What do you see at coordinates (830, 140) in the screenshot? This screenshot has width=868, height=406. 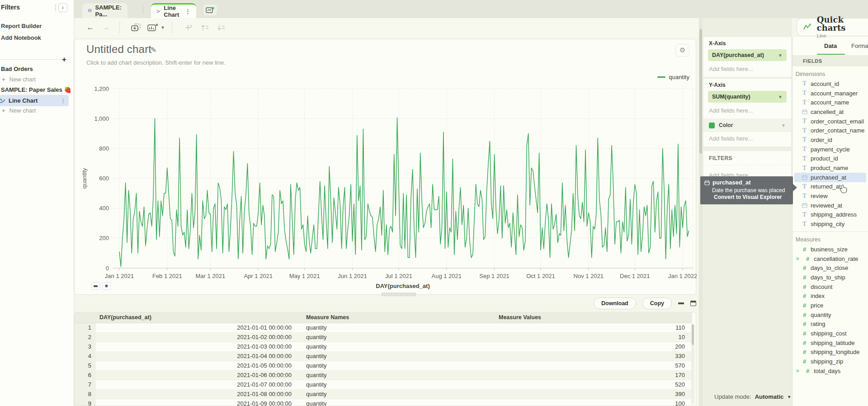 I see `dimension-item-order_id: Torder_id` at bounding box center [830, 140].